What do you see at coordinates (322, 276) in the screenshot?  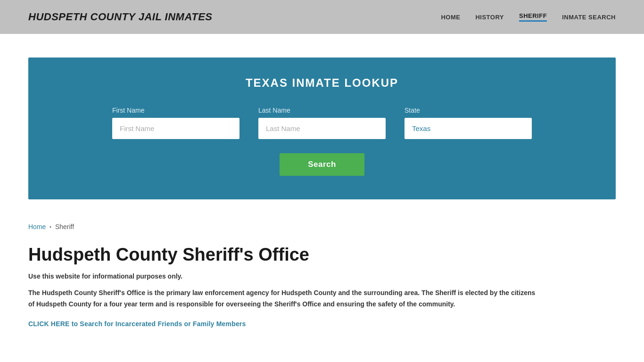 I see `notice-text: Use this website for informational purpo…` at bounding box center [322, 276].